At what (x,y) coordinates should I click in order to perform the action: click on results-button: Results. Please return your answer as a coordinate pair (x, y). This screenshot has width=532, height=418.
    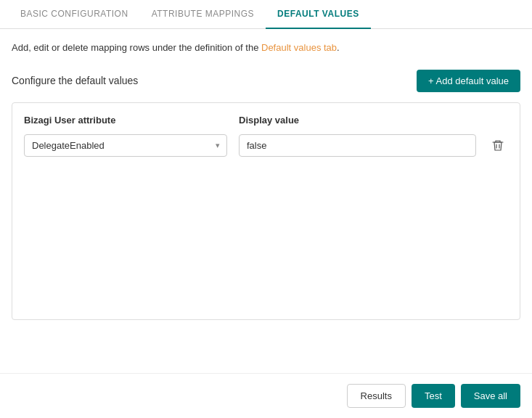
    Looking at the image, I should click on (376, 396).